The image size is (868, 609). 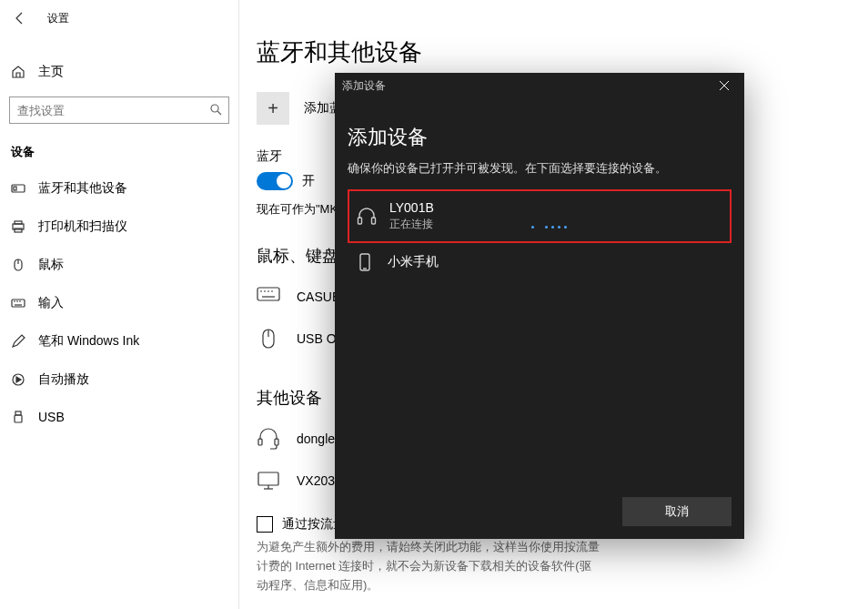 I want to click on device-item-xiaomi: 小米手机, so click(x=540, y=262).